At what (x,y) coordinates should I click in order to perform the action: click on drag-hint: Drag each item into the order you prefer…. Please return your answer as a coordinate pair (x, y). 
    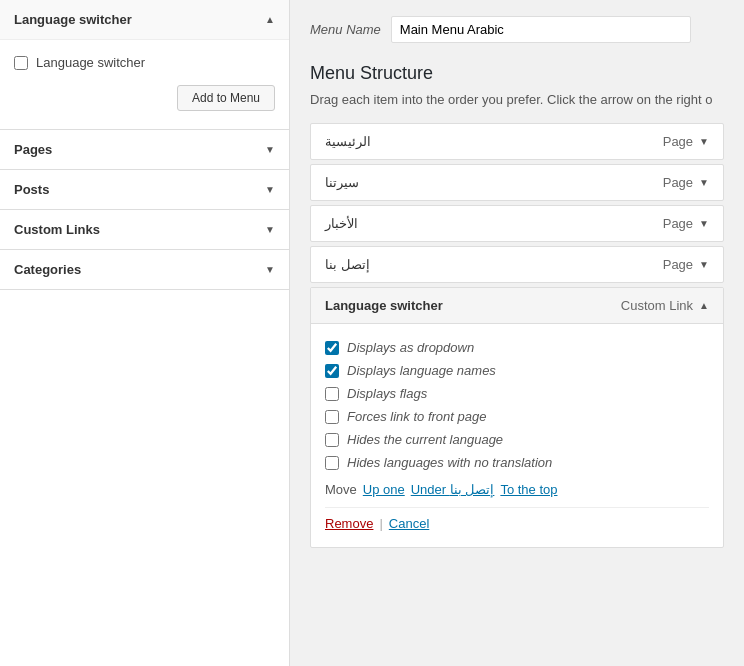
    Looking at the image, I should click on (517, 100).